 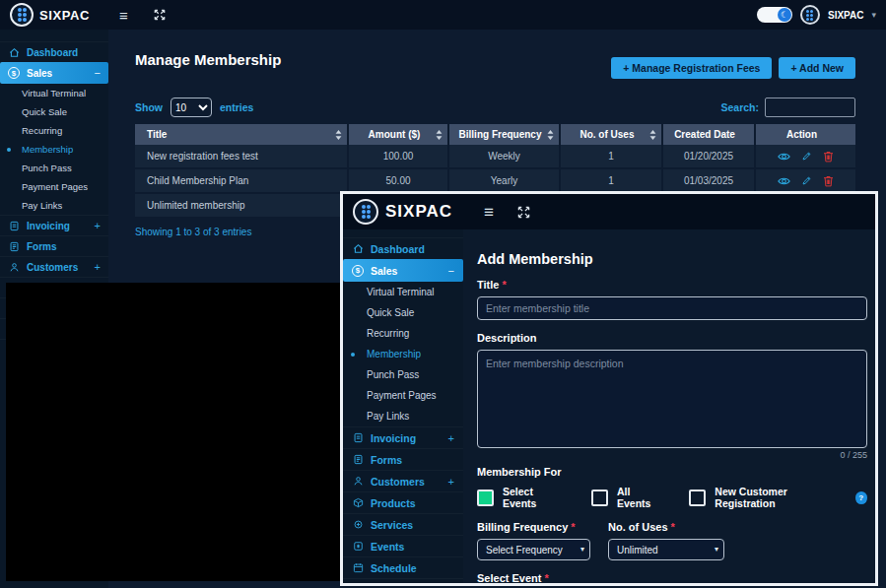 I want to click on cell-uses: 1, so click(x=611, y=181).